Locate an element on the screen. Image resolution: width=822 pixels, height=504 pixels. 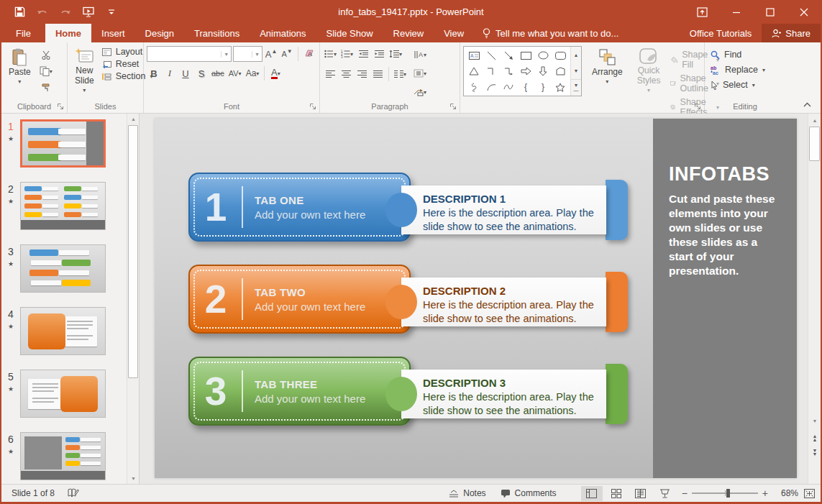
tab-one-side-tab is located at coordinates (617, 210).